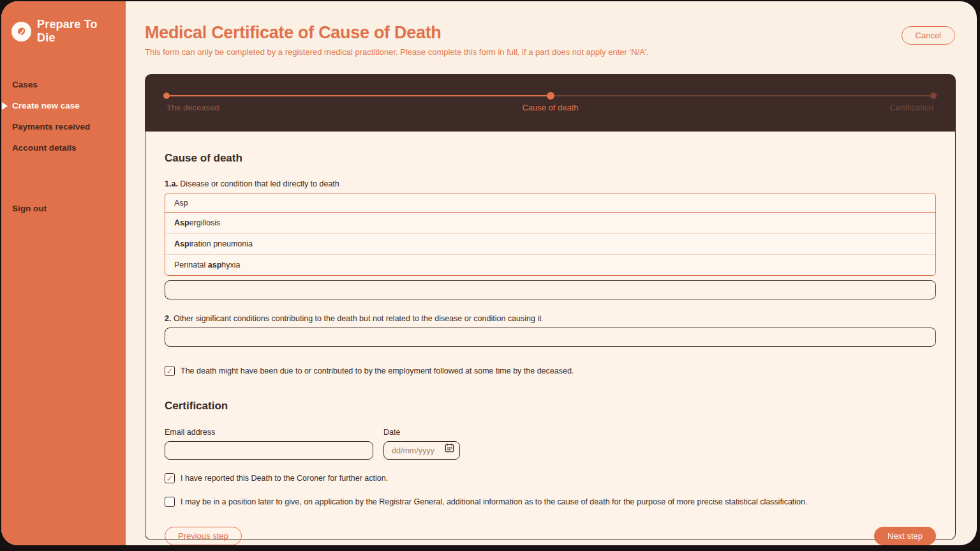 Image resolution: width=980 pixels, height=551 pixels. I want to click on disease-input, so click(550, 203).